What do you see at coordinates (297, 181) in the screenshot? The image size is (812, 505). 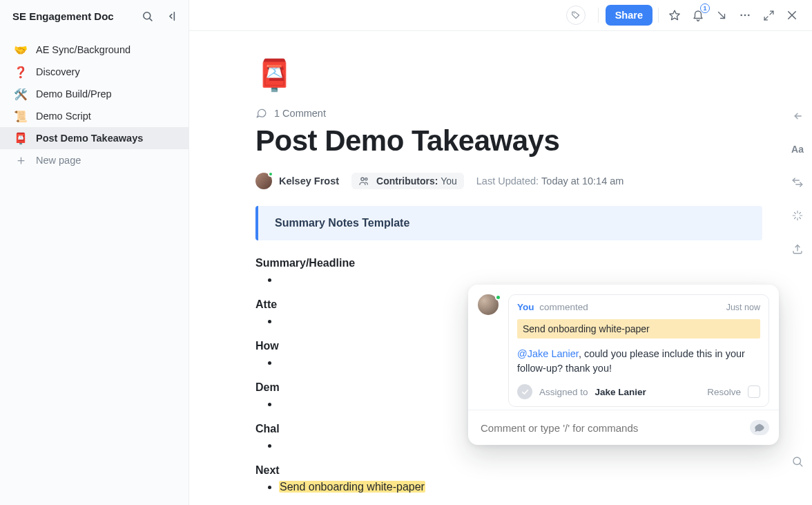 I see `doc-author: Kelsey Frost` at bounding box center [297, 181].